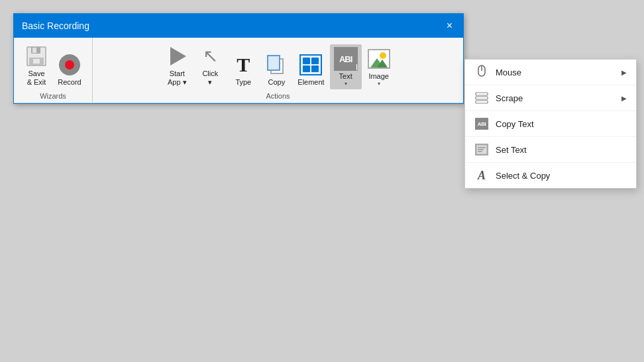 Image resolution: width=644 pixels, height=362 pixels. Describe the element at coordinates (346, 83) in the screenshot. I see `text-dropdown-arrow: ▾` at that location.